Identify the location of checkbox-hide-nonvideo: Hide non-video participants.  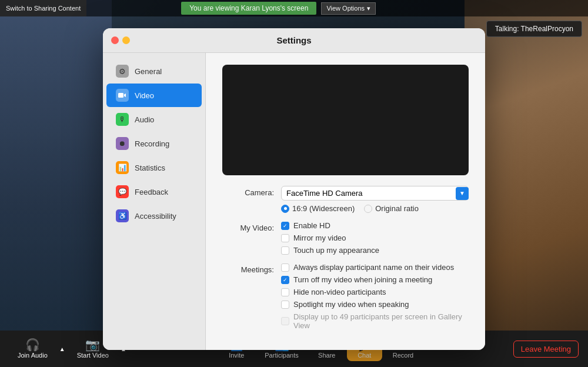
(375, 292).